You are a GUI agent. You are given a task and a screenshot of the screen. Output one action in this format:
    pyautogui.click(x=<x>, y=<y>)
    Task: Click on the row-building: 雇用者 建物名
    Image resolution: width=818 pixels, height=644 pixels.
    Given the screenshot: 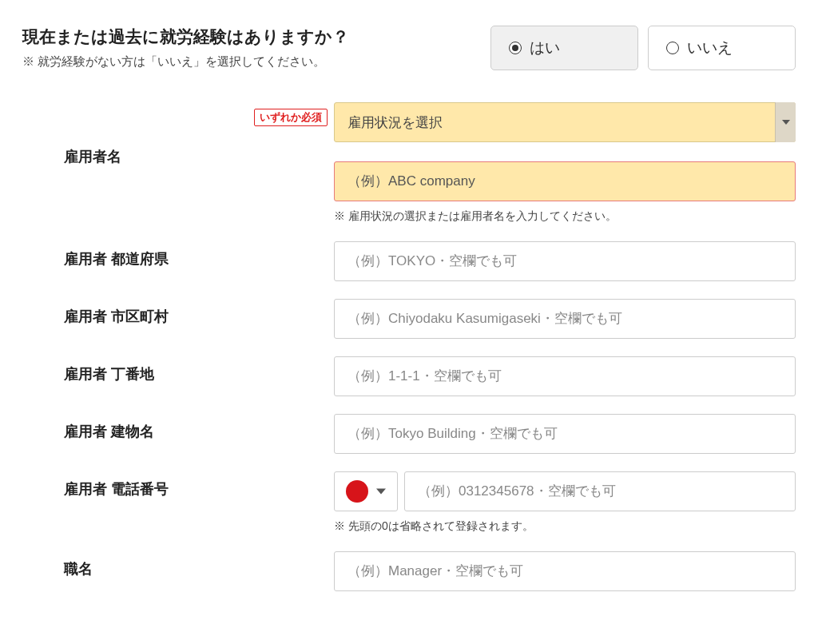 What is the action you would take?
    pyautogui.click(x=409, y=434)
    